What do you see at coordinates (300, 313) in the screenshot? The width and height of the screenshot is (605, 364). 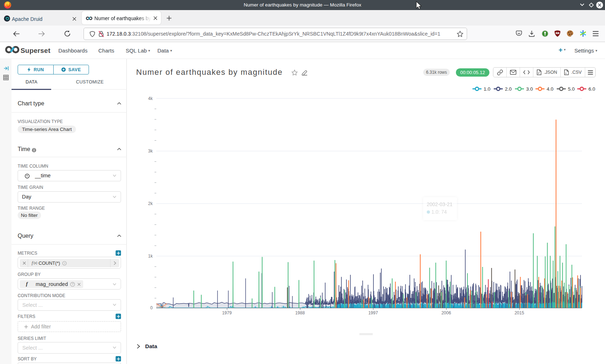 I see `svg-text: 1988` at bounding box center [300, 313].